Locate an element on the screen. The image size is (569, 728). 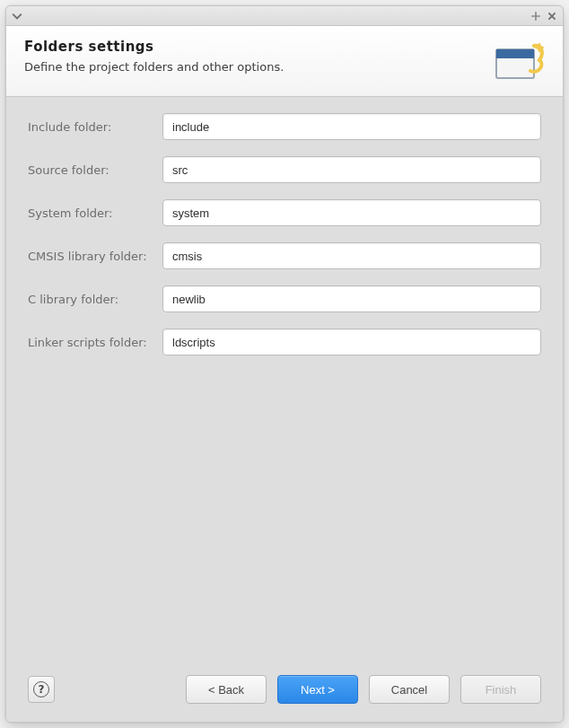
input-system is located at coordinates (352, 213).